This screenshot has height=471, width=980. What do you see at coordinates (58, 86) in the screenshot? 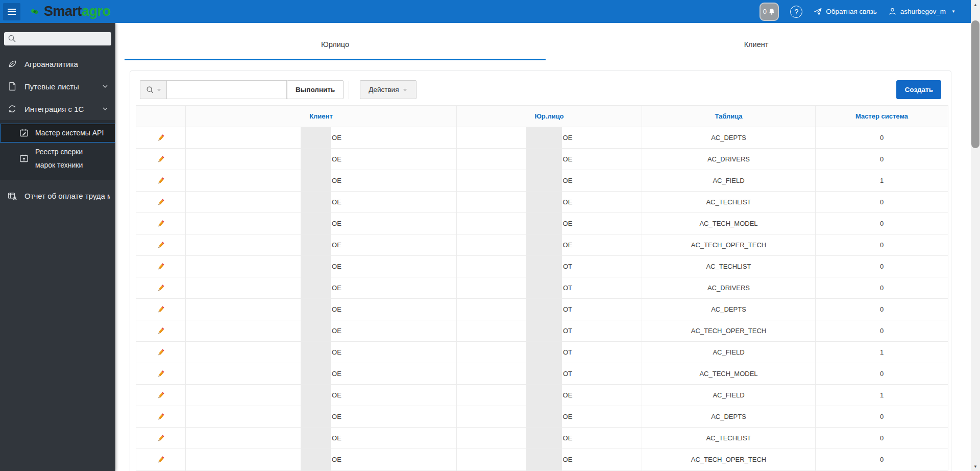
I see `sidebar-item-waybills: Путевые листы` at bounding box center [58, 86].